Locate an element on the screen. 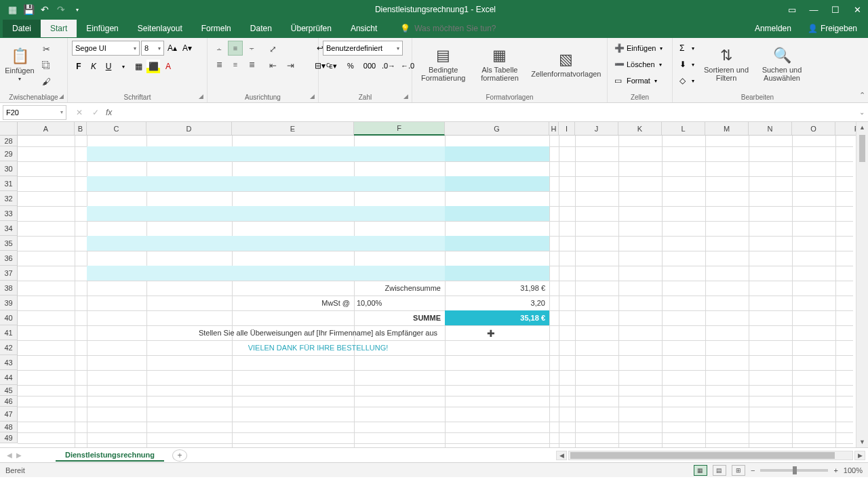 Image resolution: width=868 pixels, height=488 pixels. sort-filter-button: ⇅ Sortieren und Filtern is located at coordinates (726, 64).